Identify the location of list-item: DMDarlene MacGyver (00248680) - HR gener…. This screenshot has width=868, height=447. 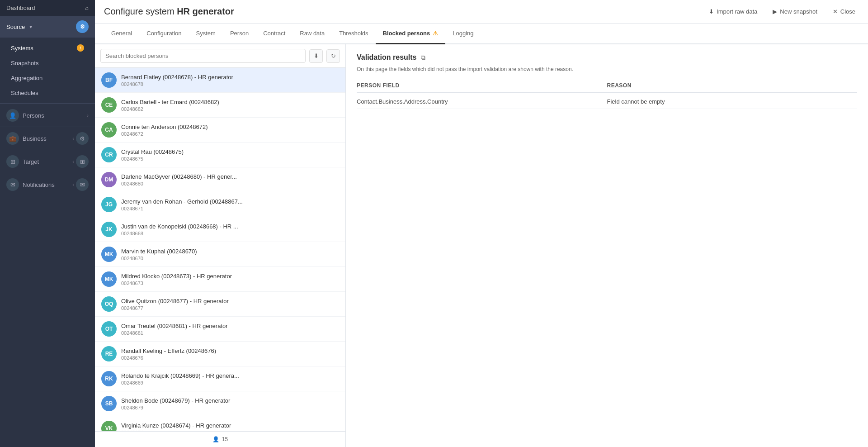
(220, 180).